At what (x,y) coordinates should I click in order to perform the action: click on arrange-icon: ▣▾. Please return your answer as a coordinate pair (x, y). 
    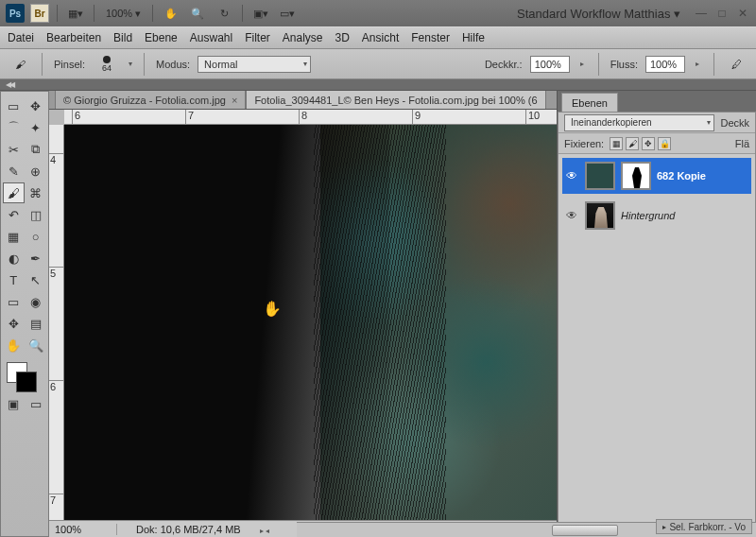
    Looking at the image, I should click on (261, 13).